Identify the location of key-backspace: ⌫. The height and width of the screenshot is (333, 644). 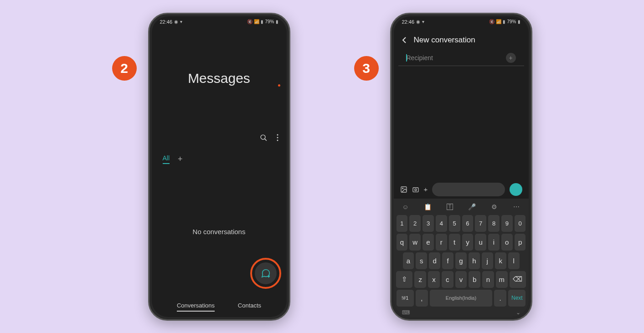
(518, 280).